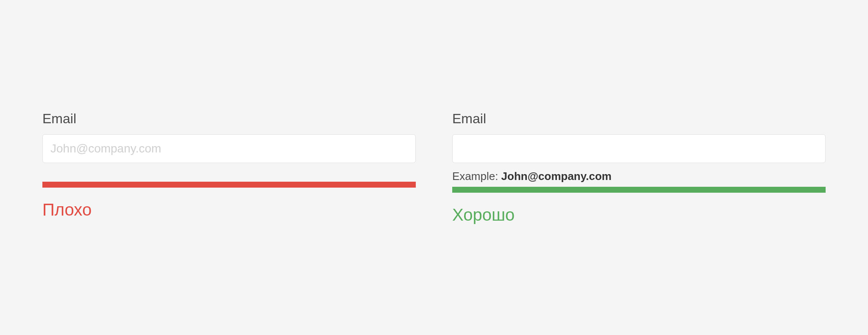 The width and height of the screenshot is (868, 335). Describe the element at coordinates (639, 190) in the screenshot. I see `divider-bar-good` at that location.